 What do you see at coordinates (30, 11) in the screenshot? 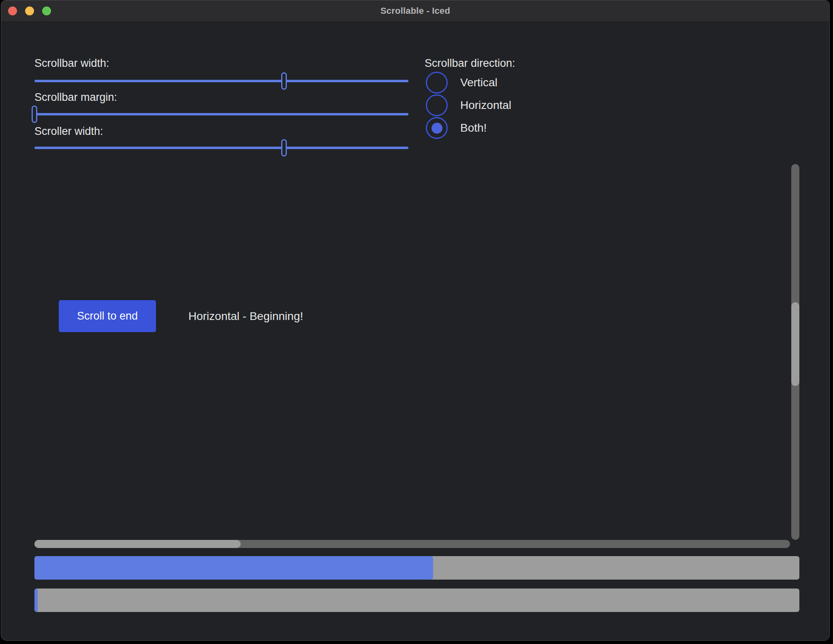
I see `traffic-lights` at bounding box center [30, 11].